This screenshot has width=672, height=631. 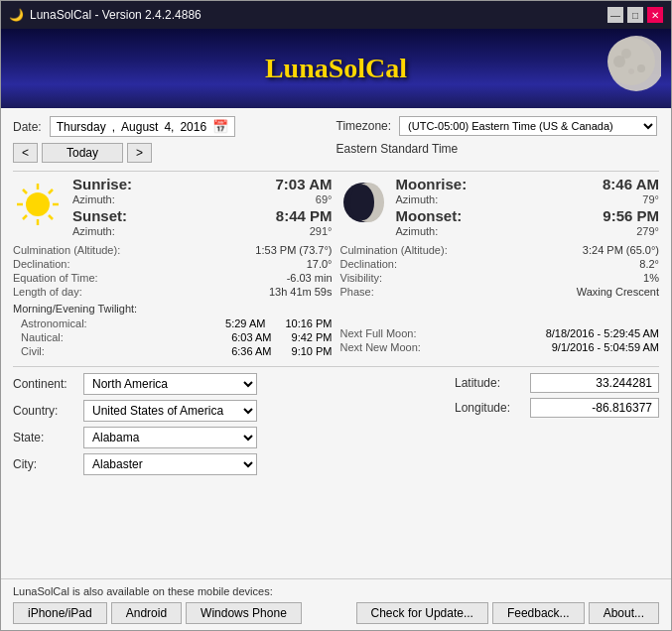 I want to click on timezone-row: Timezone: (UTC-05:00) Eastern Time (US &…, so click(x=498, y=126).